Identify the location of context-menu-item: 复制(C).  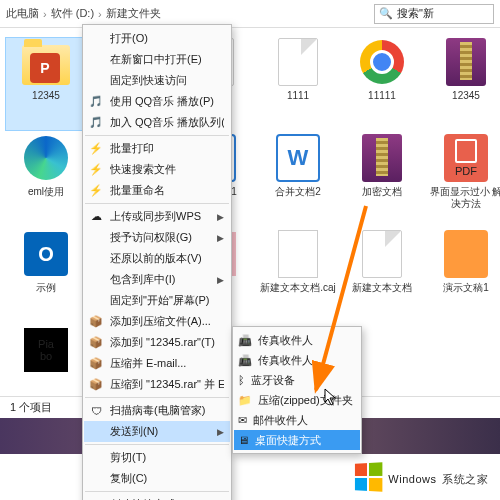
(157, 478).